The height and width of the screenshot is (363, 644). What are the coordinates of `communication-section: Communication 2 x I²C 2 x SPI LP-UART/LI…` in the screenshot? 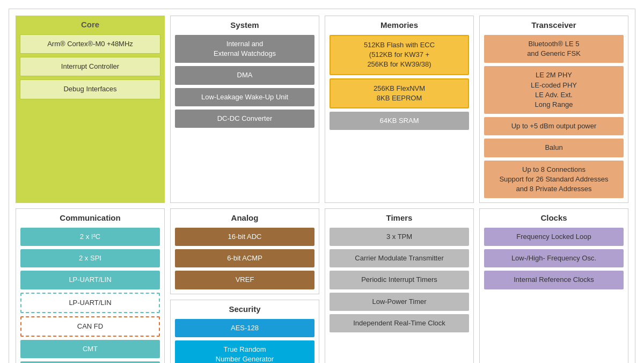 It's located at (90, 286).